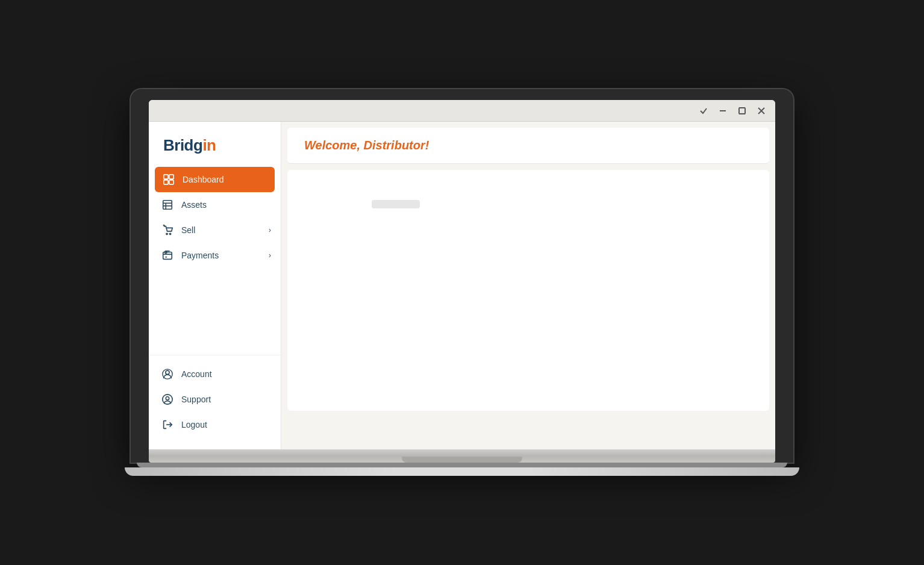  Describe the element at coordinates (194, 205) in the screenshot. I see `assets-label: Assets` at that location.